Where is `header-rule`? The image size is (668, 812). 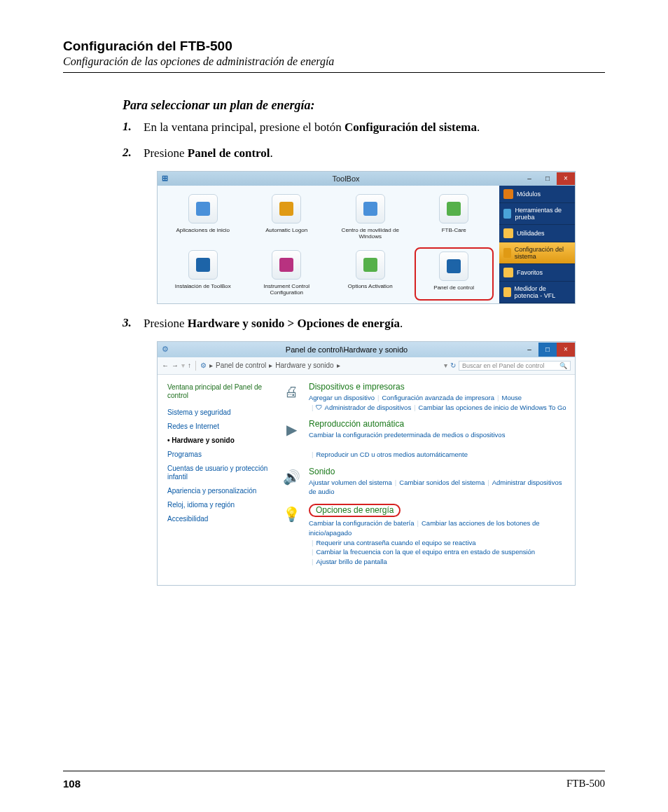
header-rule is located at coordinates (334, 73).